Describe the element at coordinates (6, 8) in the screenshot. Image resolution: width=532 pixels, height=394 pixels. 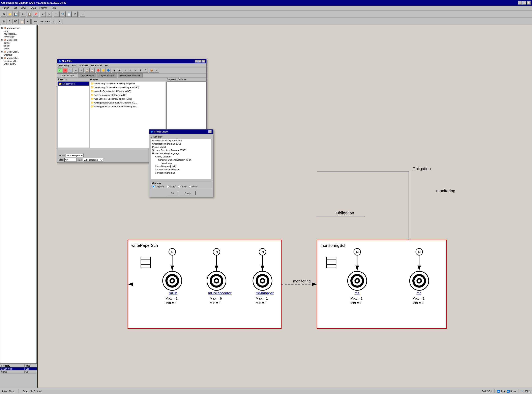
I see `menu-graph: Graph` at that location.